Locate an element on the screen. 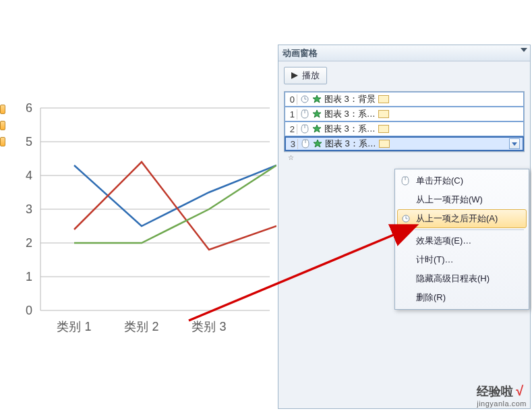 This screenshot has height=413, width=532. menu-item-label: 单击开始(C) is located at coordinates (440, 181).